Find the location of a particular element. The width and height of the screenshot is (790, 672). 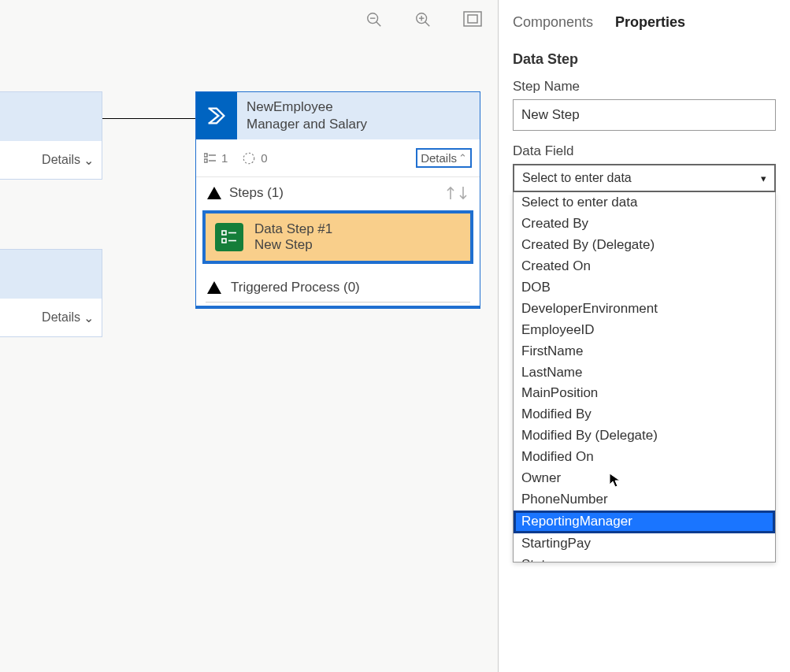

canvas-toolbar is located at coordinates (424, 21).